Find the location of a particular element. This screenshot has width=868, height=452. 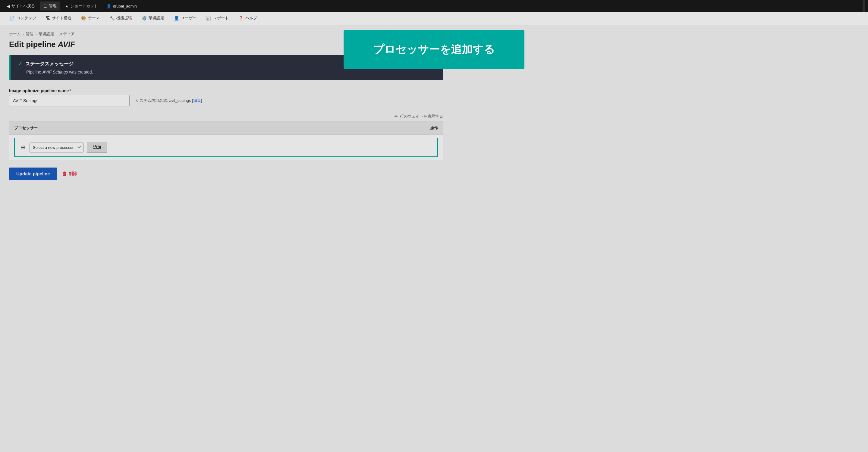

modal-banner: プロセッサーを追加する is located at coordinates (434, 50).